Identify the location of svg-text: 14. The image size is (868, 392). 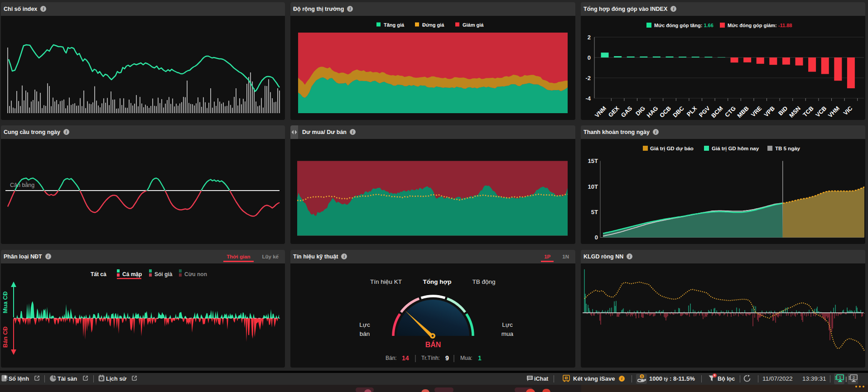
(405, 358).